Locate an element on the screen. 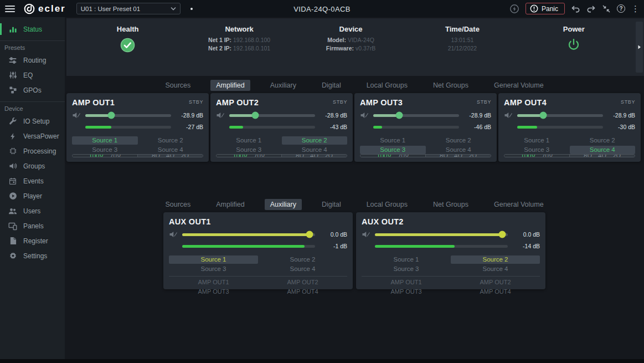 The image size is (644, 363). sidebar-item-processing: Processing is located at coordinates (32, 151).